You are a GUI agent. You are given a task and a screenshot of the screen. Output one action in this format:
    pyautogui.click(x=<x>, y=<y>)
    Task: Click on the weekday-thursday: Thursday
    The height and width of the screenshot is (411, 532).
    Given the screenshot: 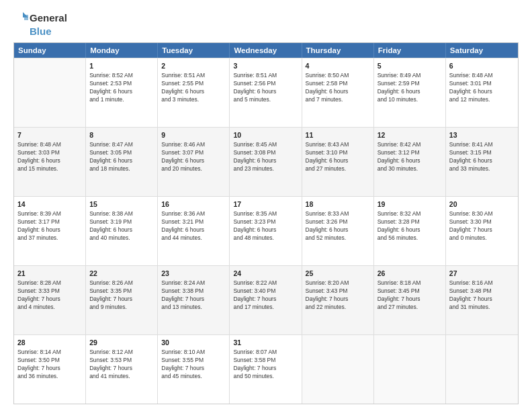 What is the action you would take?
    pyautogui.click(x=339, y=50)
    